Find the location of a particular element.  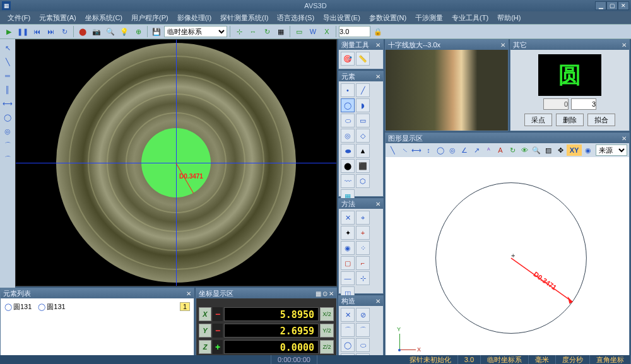

gtarget-icon: ◎ is located at coordinates (452, 150).